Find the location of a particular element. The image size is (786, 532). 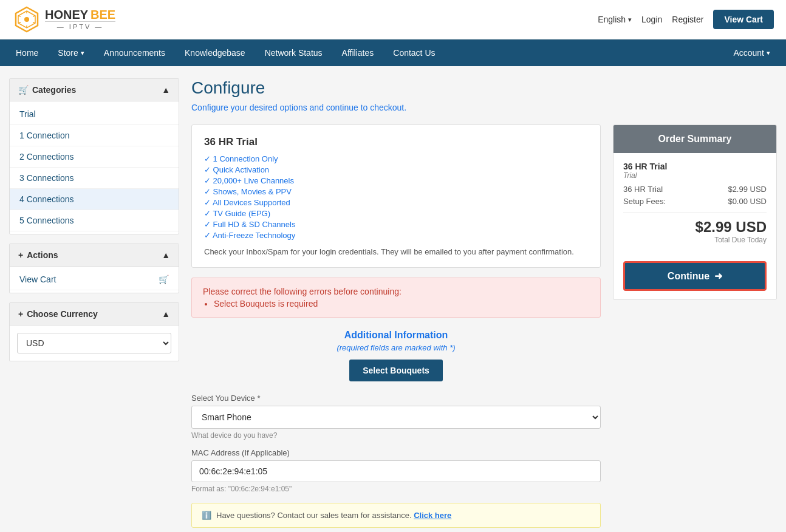

order-line2-label: Setup Fees: is located at coordinates (644, 202).